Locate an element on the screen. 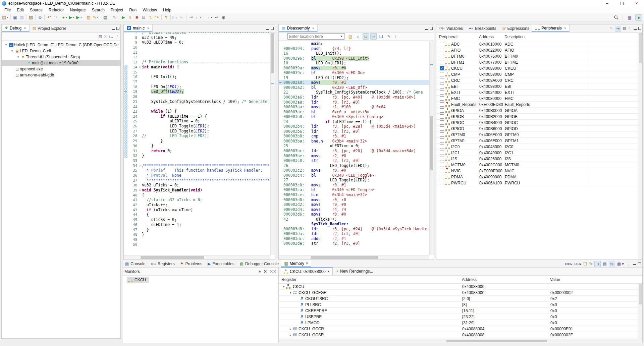  code-text is located at coordinates (206, 245).